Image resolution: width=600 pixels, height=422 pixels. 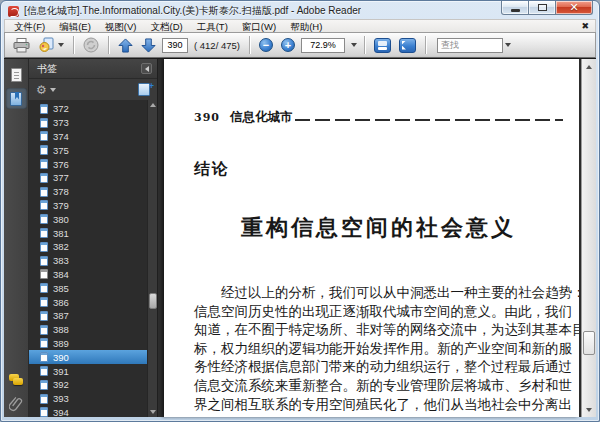 I want to click on bookmark-item: 382, so click(x=88, y=247).